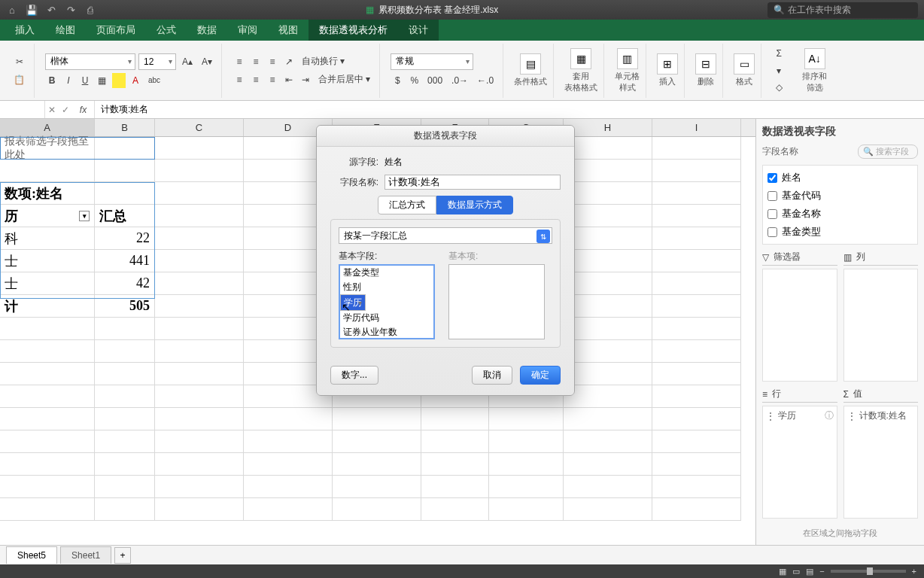 The height and width of the screenshot is (578, 924). Describe the element at coordinates (65, 30) in the screenshot. I see `tab-draw: 绘图` at that location.